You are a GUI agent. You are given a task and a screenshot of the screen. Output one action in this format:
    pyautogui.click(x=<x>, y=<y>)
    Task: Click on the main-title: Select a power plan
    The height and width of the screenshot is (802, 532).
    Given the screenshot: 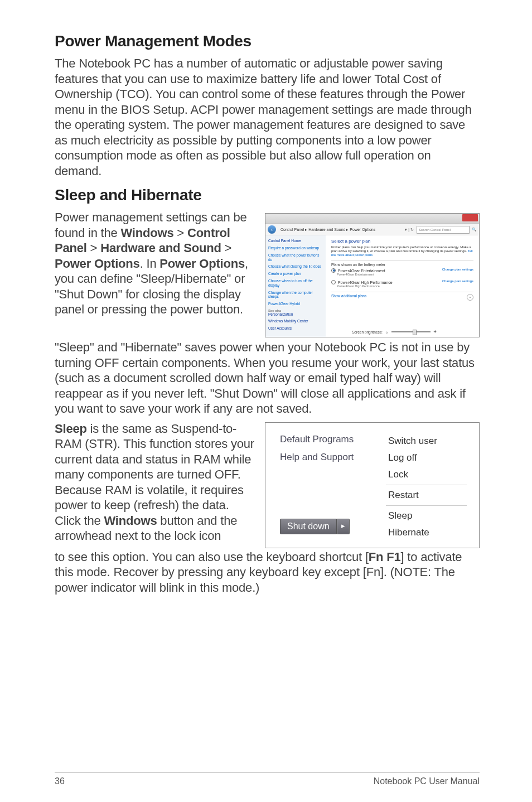 What is the action you would take?
    pyautogui.click(x=403, y=241)
    